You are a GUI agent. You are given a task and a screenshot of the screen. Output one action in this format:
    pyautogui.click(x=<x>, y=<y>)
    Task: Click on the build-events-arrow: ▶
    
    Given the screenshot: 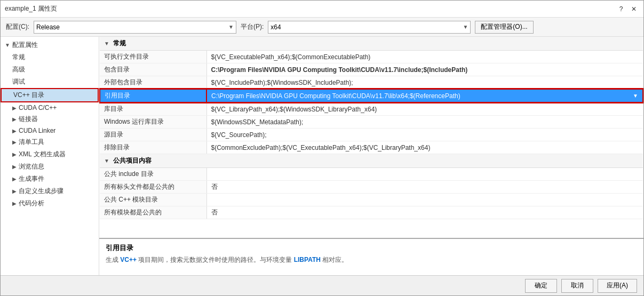 What is the action you would take?
    pyautogui.click(x=14, y=179)
    